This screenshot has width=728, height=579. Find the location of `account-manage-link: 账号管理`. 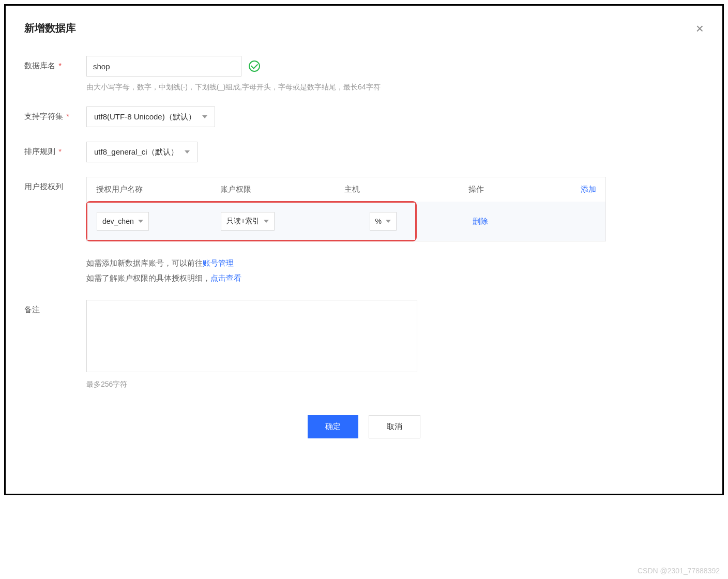

account-manage-link: 账号管理 is located at coordinates (218, 263).